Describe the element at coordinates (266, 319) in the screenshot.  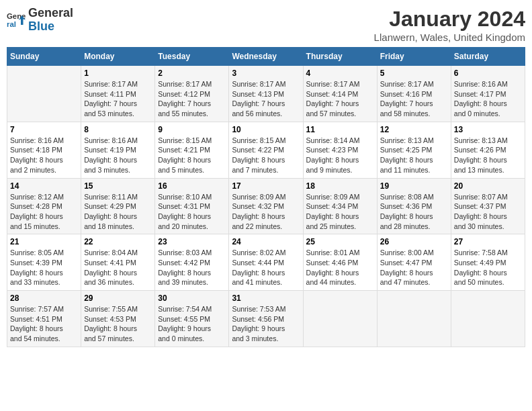
I see `day-cell: 31Sunrise: 7:53 AMSunset: 4:56 PMDayligh…` at that location.